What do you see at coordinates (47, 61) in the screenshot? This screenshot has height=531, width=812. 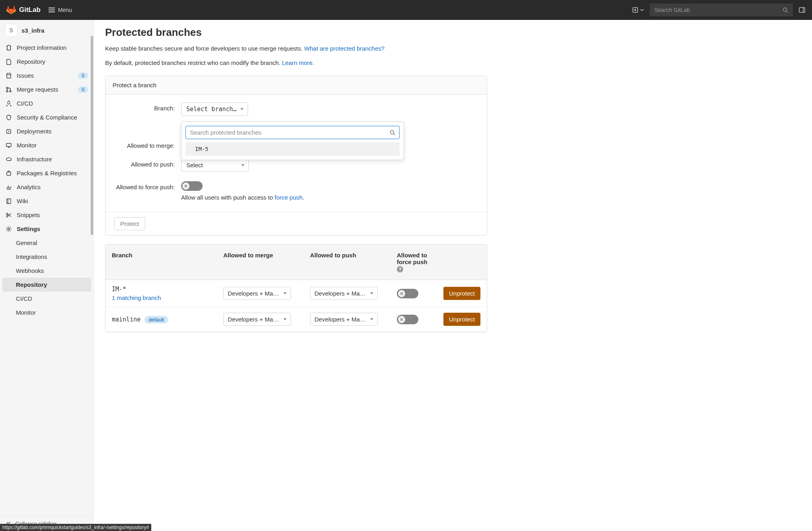 I see `nav-repository: Repository` at bounding box center [47, 61].